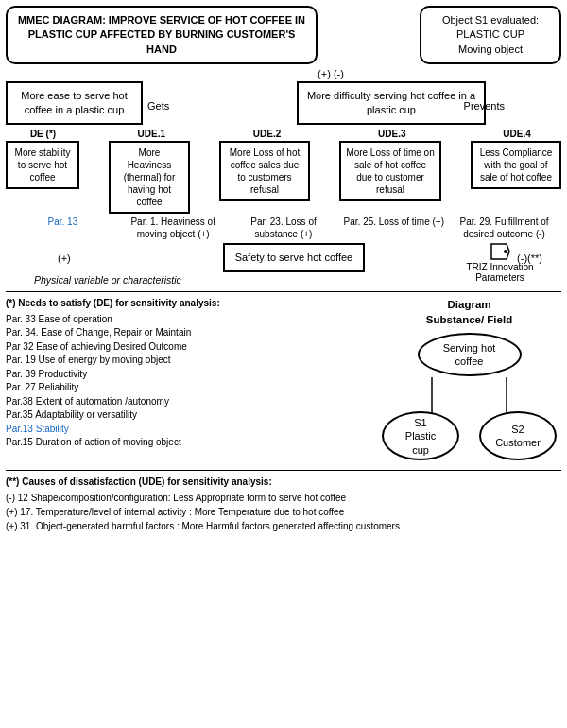 This screenshot has width=567, height=728. Describe the element at coordinates (187, 442) in the screenshot. I see `notes-last-item: Par.15 Duration of action of moving obje…` at that location.